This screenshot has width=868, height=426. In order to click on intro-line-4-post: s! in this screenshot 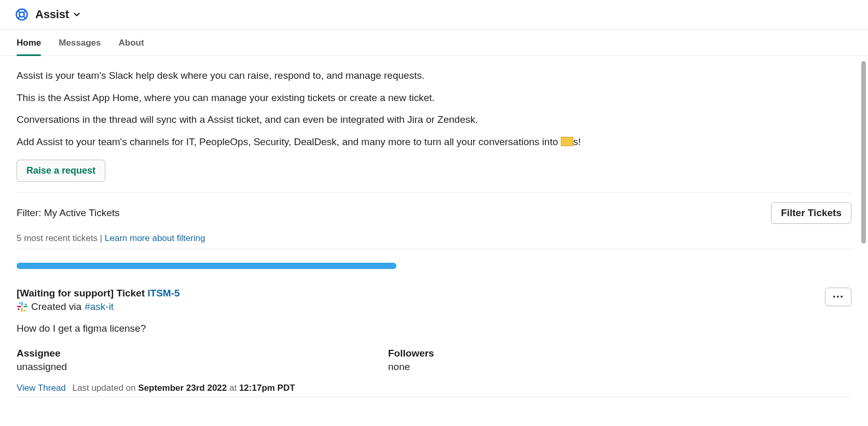, I will do `click(577, 142)`.